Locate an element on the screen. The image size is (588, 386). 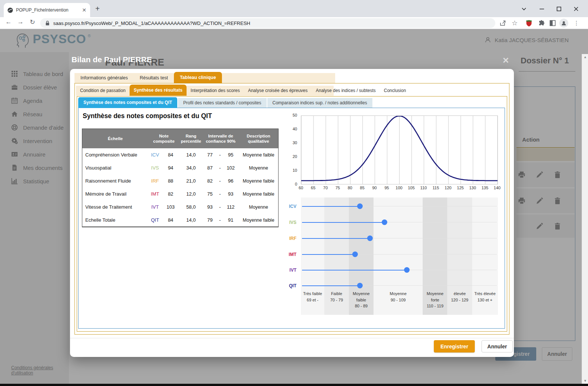
adblock-shield-icon is located at coordinates (529, 23).